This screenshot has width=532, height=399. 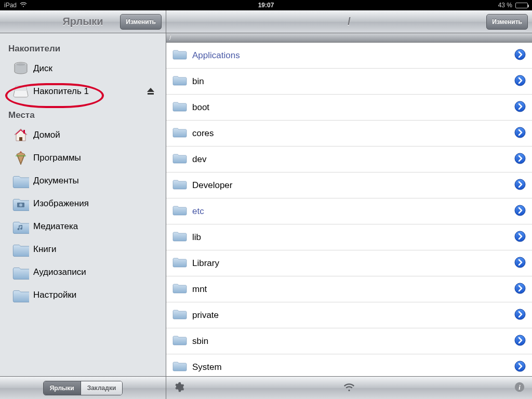 I want to click on sidebar-edit-button: Изменить, so click(x=141, y=22).